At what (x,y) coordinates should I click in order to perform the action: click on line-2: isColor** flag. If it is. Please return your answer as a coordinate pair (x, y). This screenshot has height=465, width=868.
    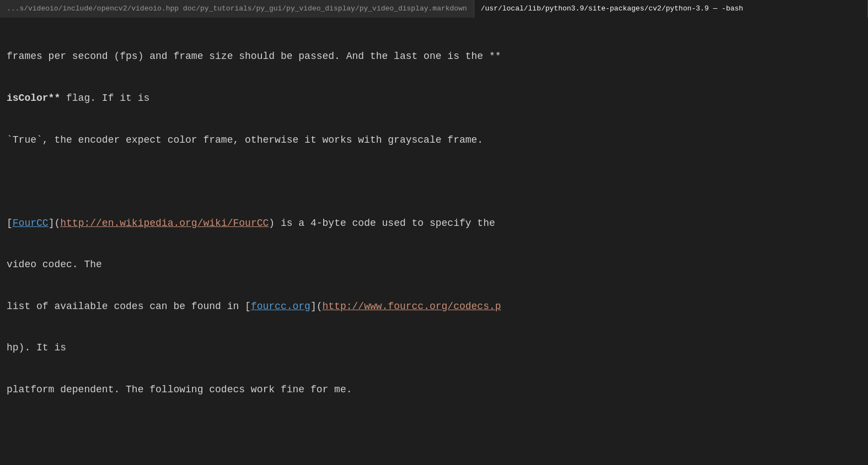
    Looking at the image, I should click on (434, 98).